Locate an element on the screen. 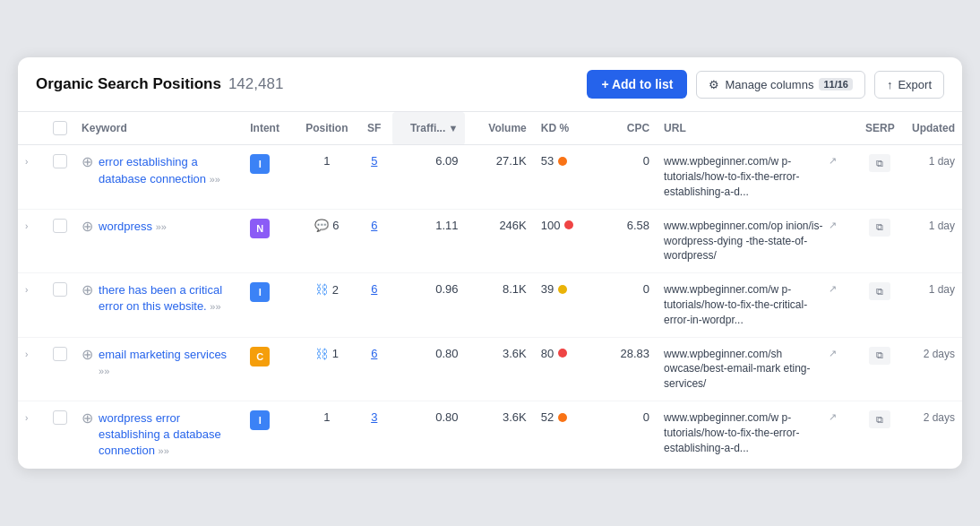 The height and width of the screenshot is (526, 980). select-all-checkbox is located at coordinates (60, 128).